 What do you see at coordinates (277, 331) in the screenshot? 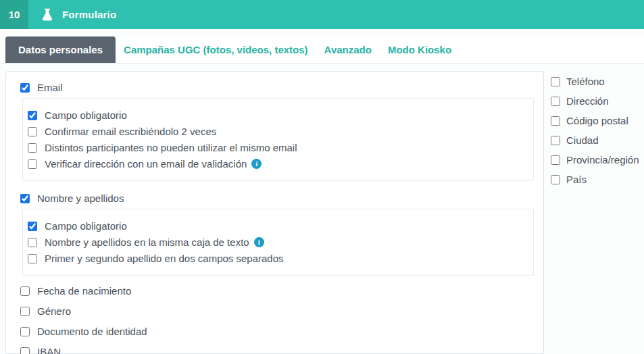
I see `extra-field-row: Documento de identidad` at bounding box center [277, 331].